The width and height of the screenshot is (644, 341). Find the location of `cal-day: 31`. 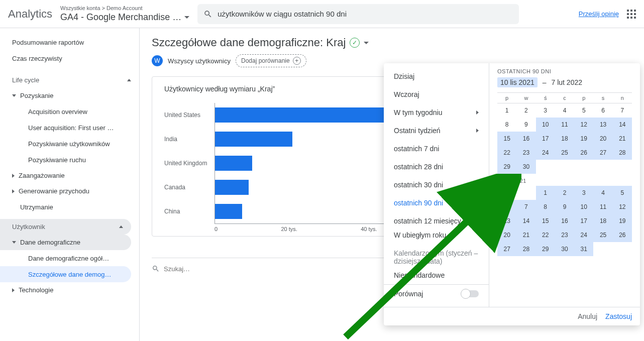

cal-day: 31 is located at coordinates (584, 249).